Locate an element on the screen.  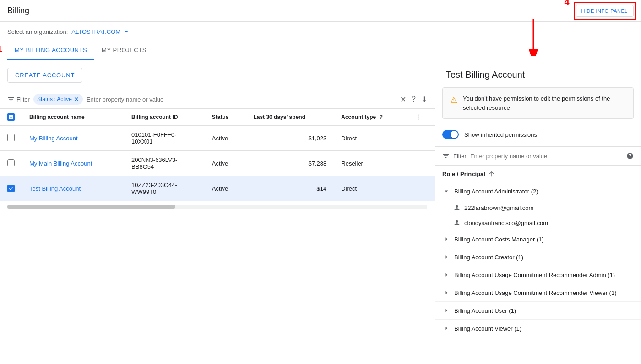
chevron-down-icon is located at coordinates (126, 32).